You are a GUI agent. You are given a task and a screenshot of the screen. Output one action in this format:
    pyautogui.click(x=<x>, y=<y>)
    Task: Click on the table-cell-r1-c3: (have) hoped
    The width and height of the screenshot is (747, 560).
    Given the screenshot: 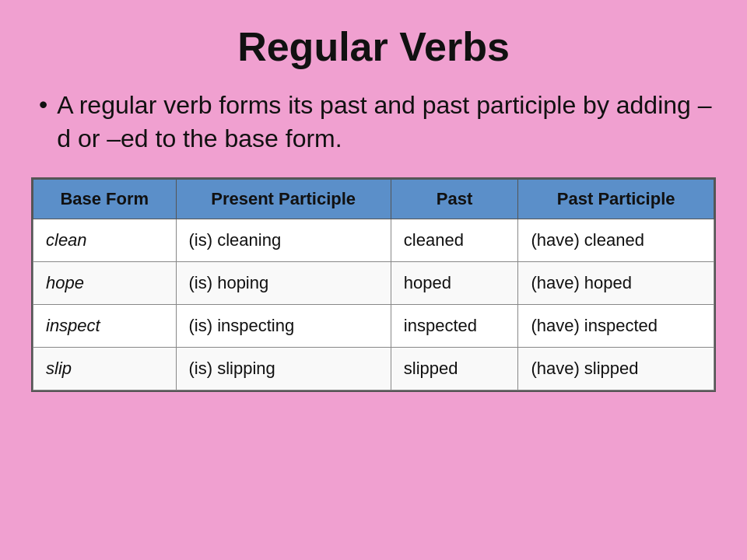 What is the action you would take?
    pyautogui.click(x=616, y=283)
    